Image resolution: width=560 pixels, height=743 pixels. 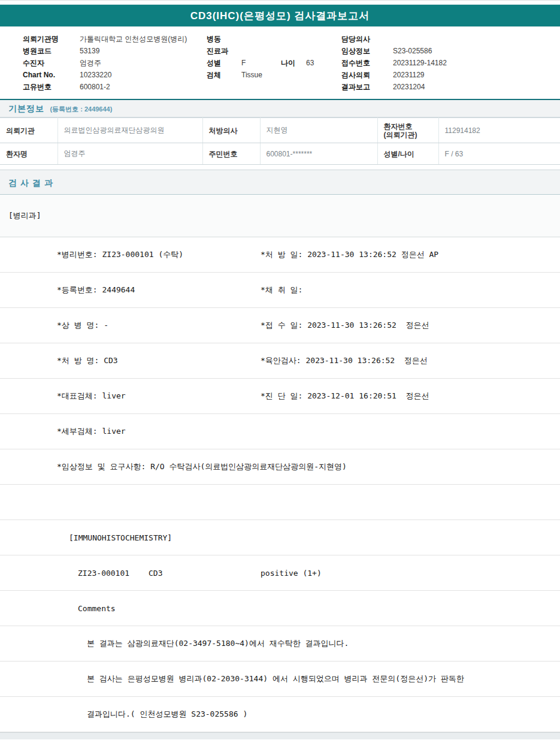 I want to click on result-detail-row: *임상정보 및 요구사항: R/O 수탁검사(의료법인삼광의료재단삼광의원-지현…, so click(x=280, y=467).